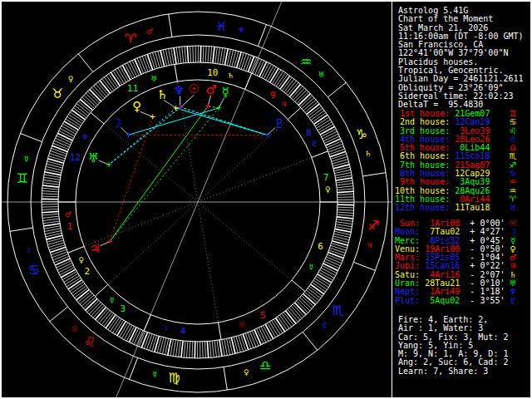 This screenshot has height=399, width=532. What do you see at coordinates (133, 88) in the screenshot?
I see `house-number: 11` at bounding box center [133, 88].